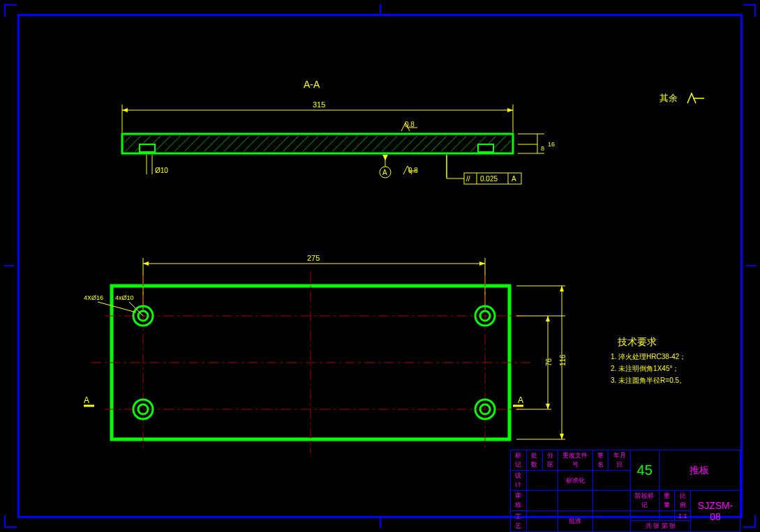 This screenshot has width=760, height=532. I want to click on tb-cell: 比例, so click(683, 501).